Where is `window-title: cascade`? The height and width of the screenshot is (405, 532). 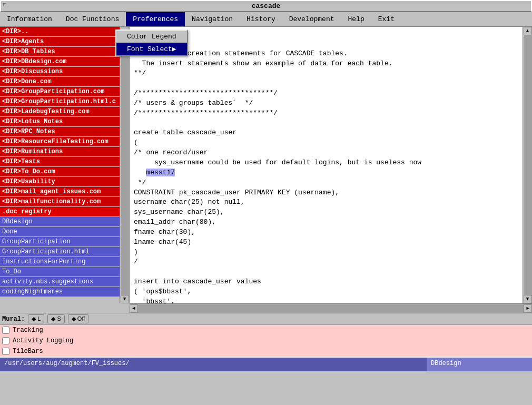
window-title: cascade is located at coordinates (267, 6).